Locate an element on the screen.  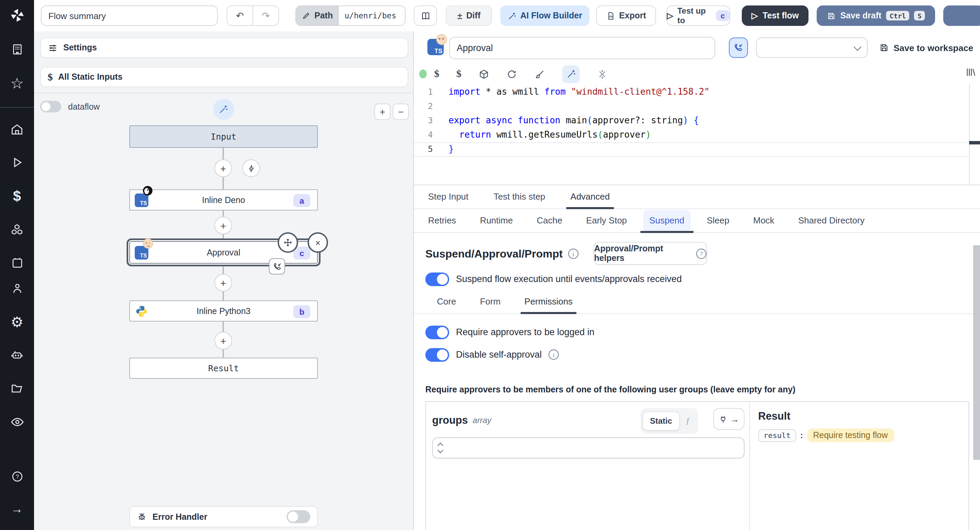
export-button: Export is located at coordinates (626, 16).